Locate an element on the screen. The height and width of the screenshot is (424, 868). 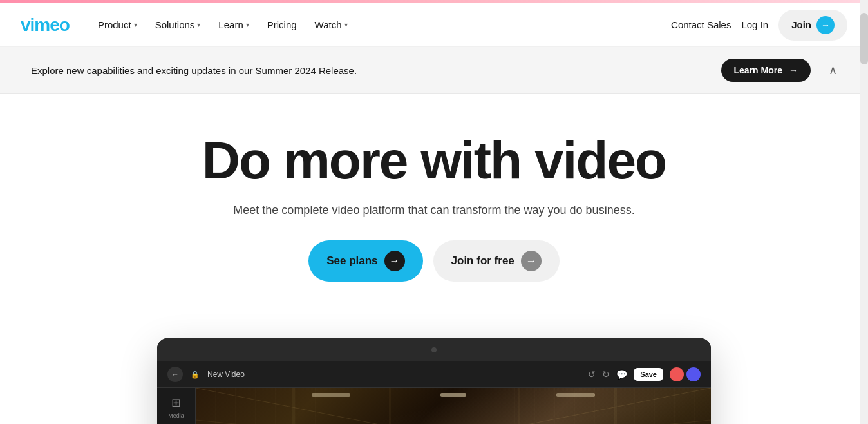
contact-sales-link: Contact Sales is located at coordinates (701, 24).